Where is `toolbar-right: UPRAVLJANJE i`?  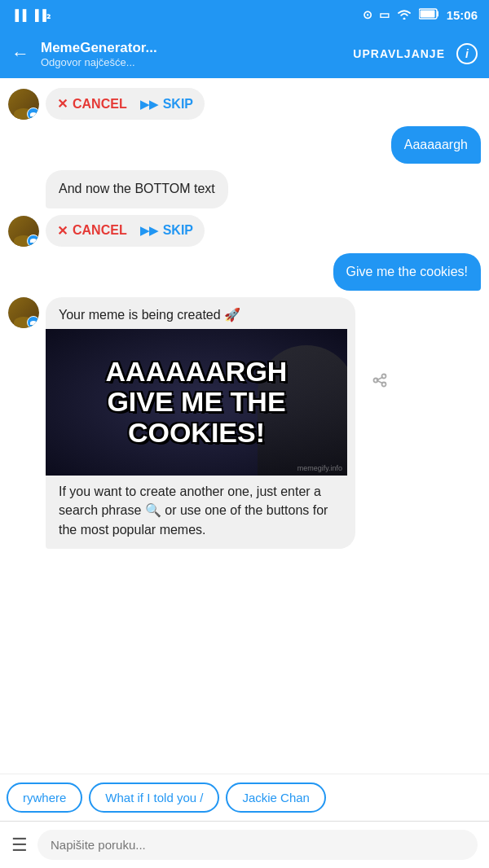 toolbar-right: UPRAVLJANJE i is located at coordinates (416, 54).